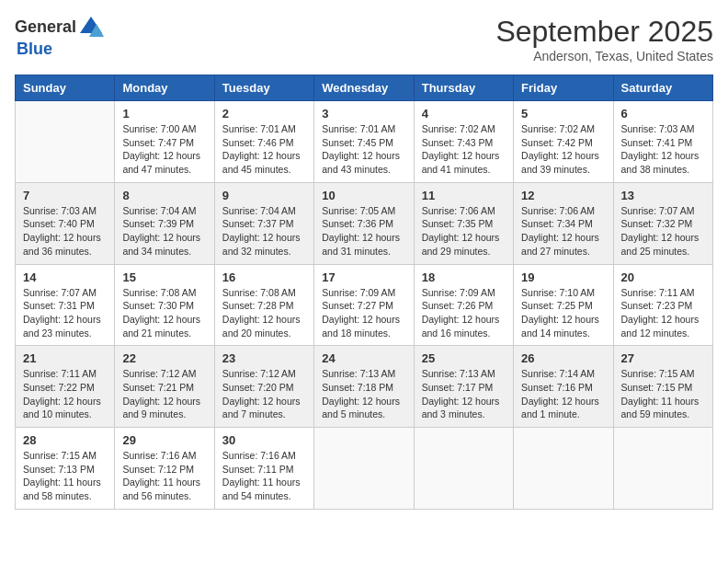  Describe the element at coordinates (463, 195) in the screenshot. I see `day-number: 11` at that location.